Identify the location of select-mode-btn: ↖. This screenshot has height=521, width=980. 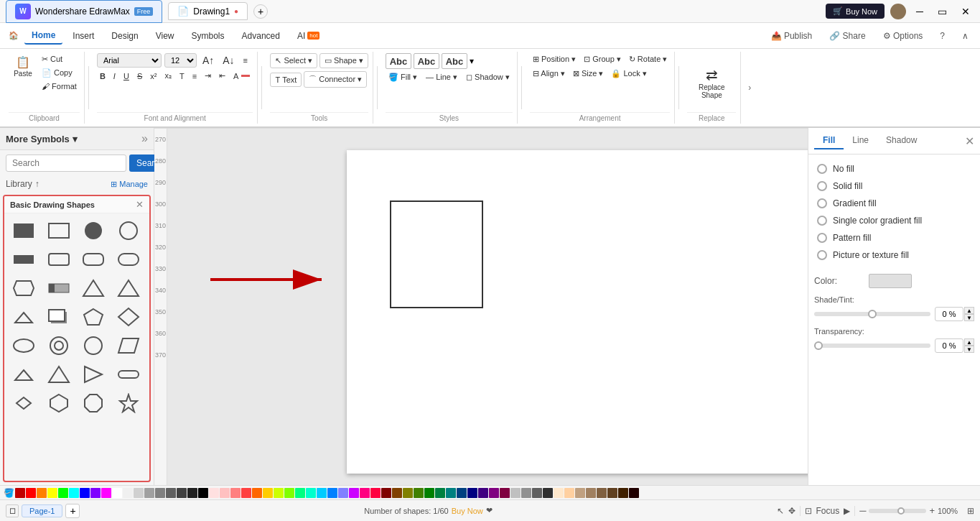
(780, 511).